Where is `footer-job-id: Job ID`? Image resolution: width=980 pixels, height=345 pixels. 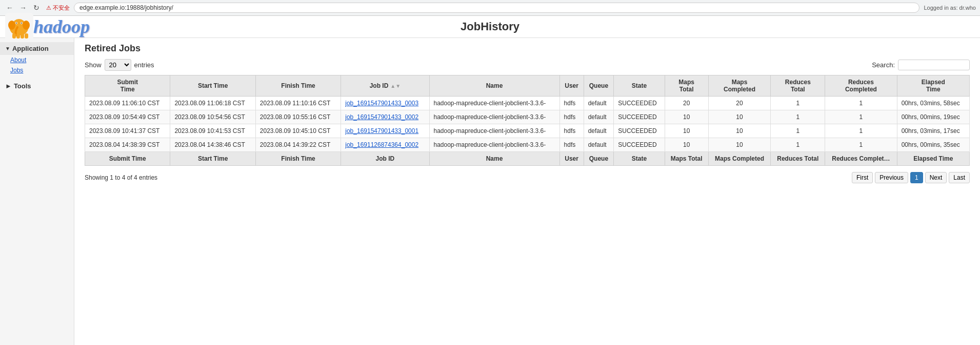
footer-job-id: Job ID is located at coordinates (385, 159).